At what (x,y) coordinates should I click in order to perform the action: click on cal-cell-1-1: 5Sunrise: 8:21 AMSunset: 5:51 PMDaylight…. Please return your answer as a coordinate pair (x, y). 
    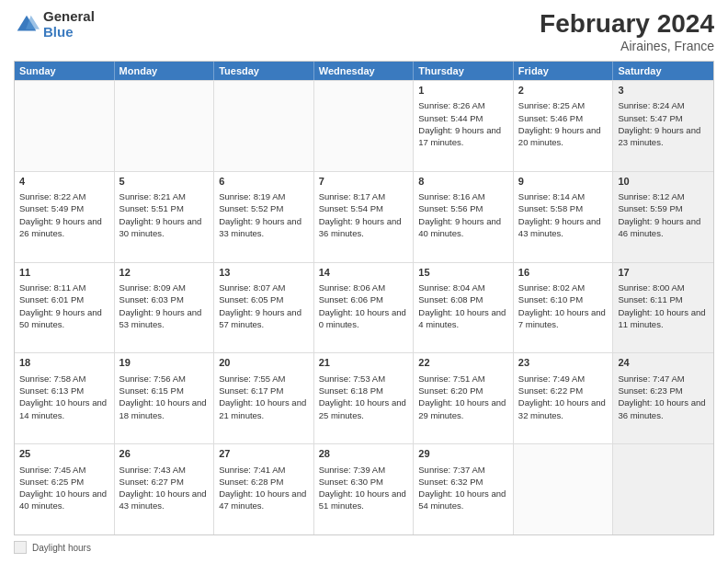
    Looking at the image, I should click on (165, 217).